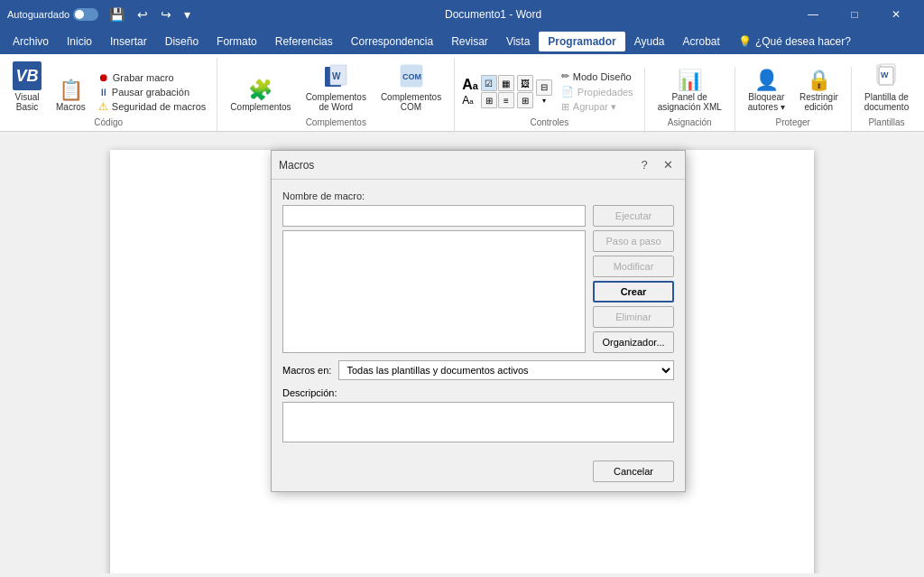 Image resolution: width=924 pixels, height=577 pixels. I want to click on macros-en-select: Todas las plantillas y documentos activo…, so click(506, 370).